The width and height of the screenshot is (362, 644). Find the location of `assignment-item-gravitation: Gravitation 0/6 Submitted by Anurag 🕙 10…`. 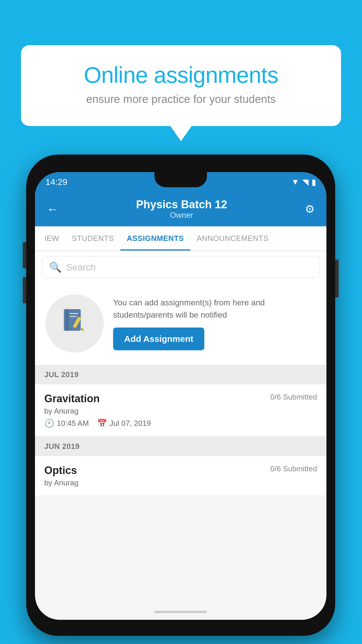

assignment-item-gravitation: Gravitation 0/6 Submitted by Anurag 🕙 10… is located at coordinates (181, 411).